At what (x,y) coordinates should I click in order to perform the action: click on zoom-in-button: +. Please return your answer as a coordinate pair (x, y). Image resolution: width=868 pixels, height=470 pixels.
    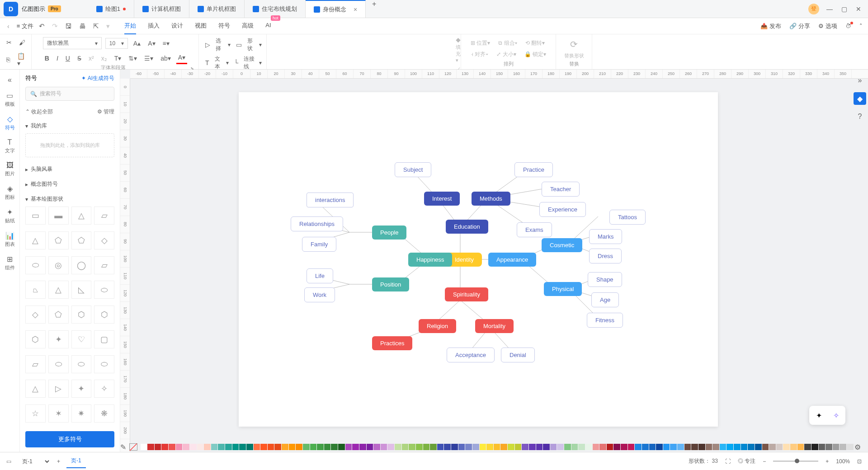
    Looking at the image, I should click on (827, 461).